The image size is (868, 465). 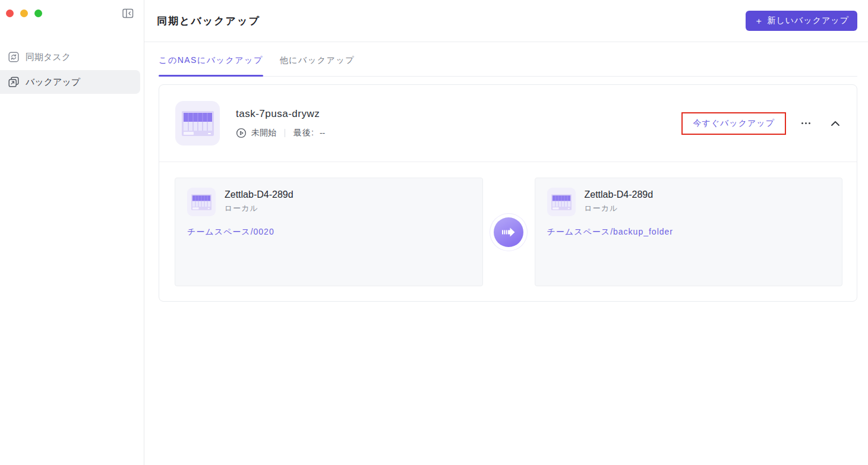 What do you see at coordinates (128, 13) in the screenshot?
I see `collapse-sidebar-icon` at bounding box center [128, 13].